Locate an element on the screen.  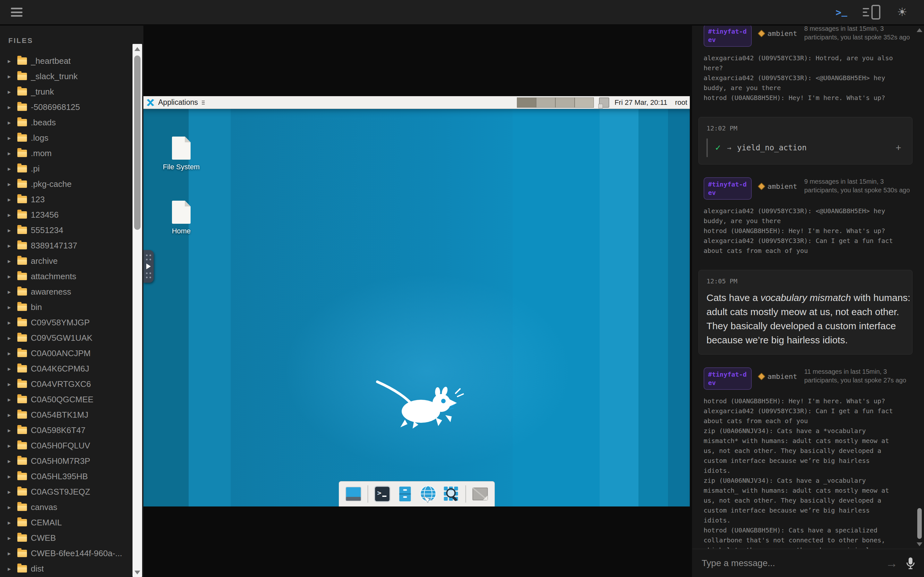
file-item: ▸CWEB is located at coordinates (65, 538).